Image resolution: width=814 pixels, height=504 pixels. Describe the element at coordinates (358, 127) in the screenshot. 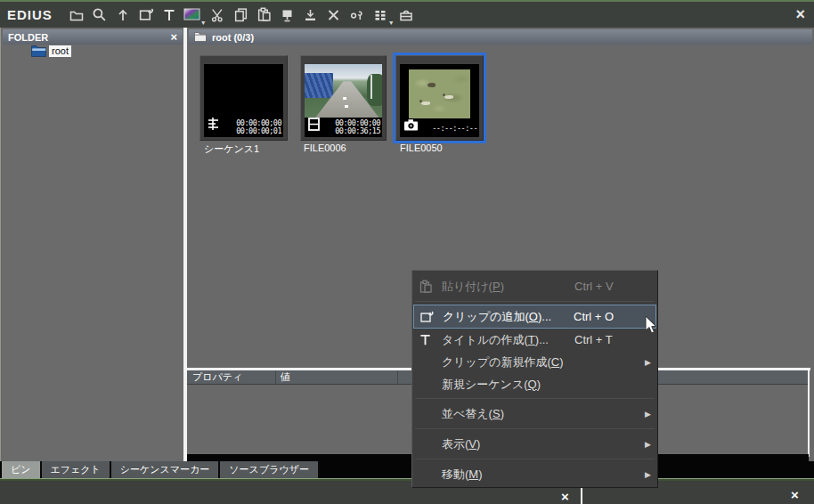

I see `clip-timecodes: 00:00:00;00 00:00:36;15` at that location.